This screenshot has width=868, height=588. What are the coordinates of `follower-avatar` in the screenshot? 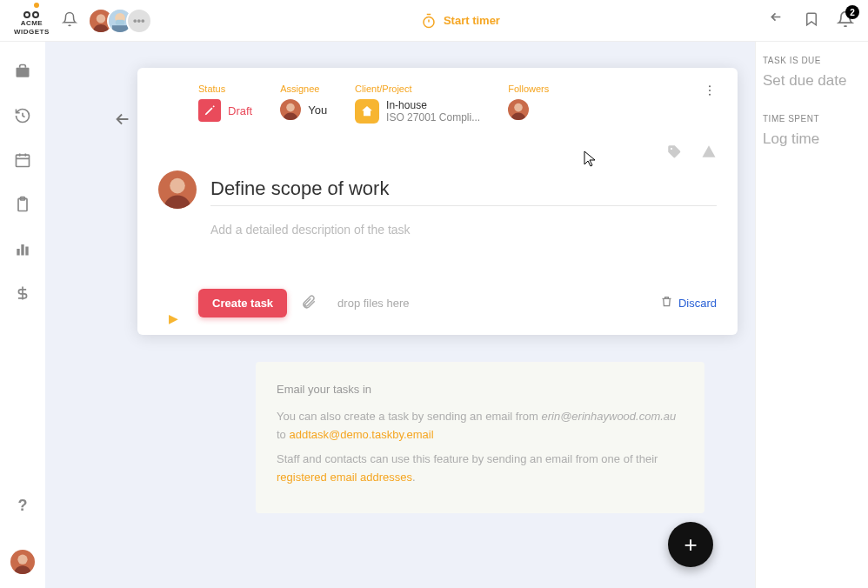 It's located at (518, 110).